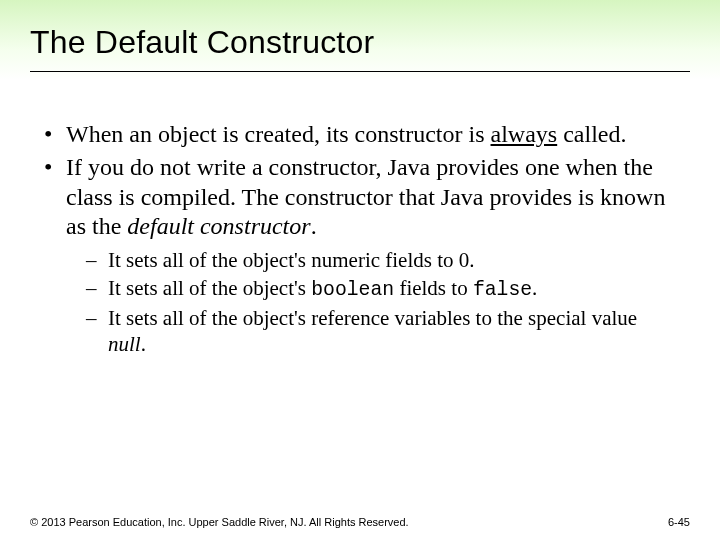 This screenshot has width=720, height=540. I want to click on text: It sets all of the object's, so click(210, 288).